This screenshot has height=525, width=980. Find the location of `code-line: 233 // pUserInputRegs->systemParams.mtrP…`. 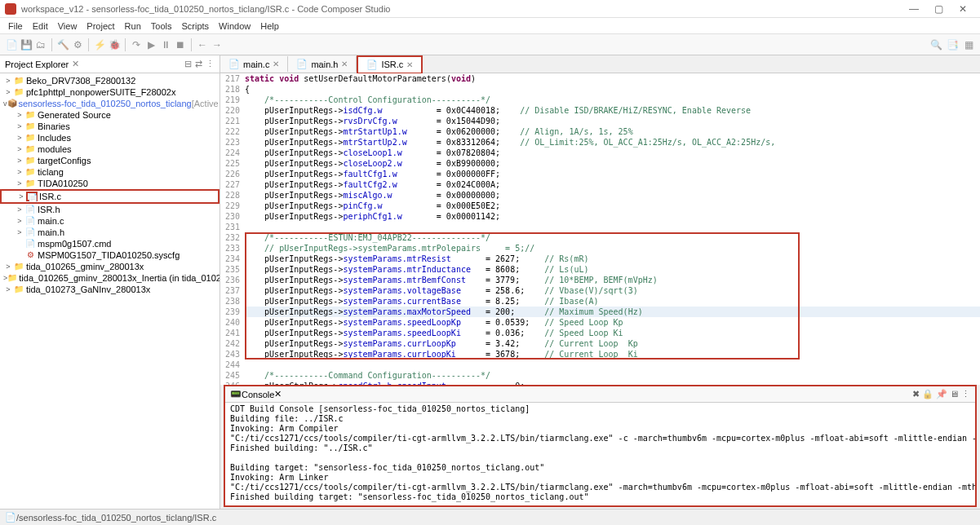

code-line: 233 // pUserInputRegs->systemParams.mtrP… is located at coordinates (601, 248).